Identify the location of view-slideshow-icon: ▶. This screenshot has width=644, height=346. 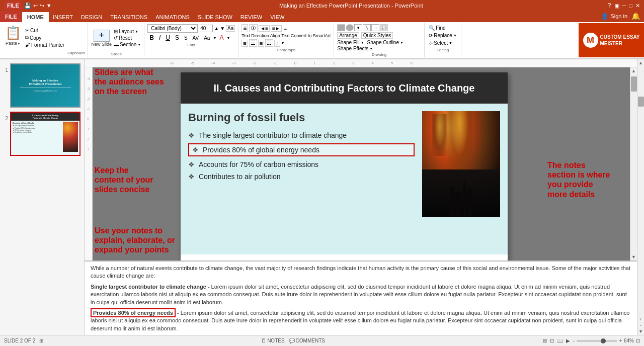
(568, 341).